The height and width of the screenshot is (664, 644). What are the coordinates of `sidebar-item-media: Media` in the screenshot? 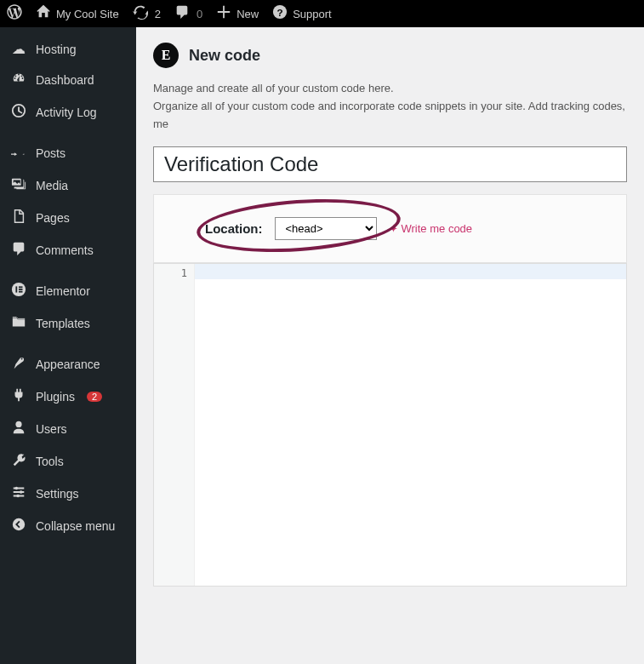 It's located at (68, 186).